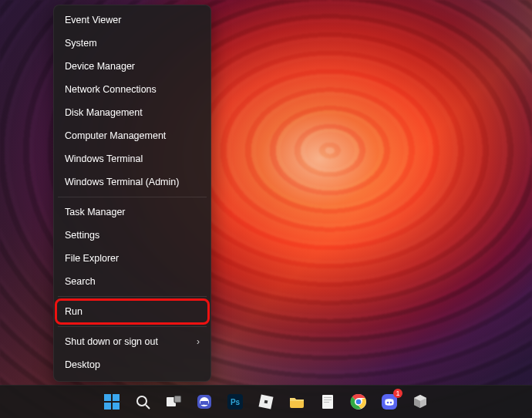  Describe the element at coordinates (133, 89) in the screenshot. I see `menu-network-connections: Network Connections` at that location.